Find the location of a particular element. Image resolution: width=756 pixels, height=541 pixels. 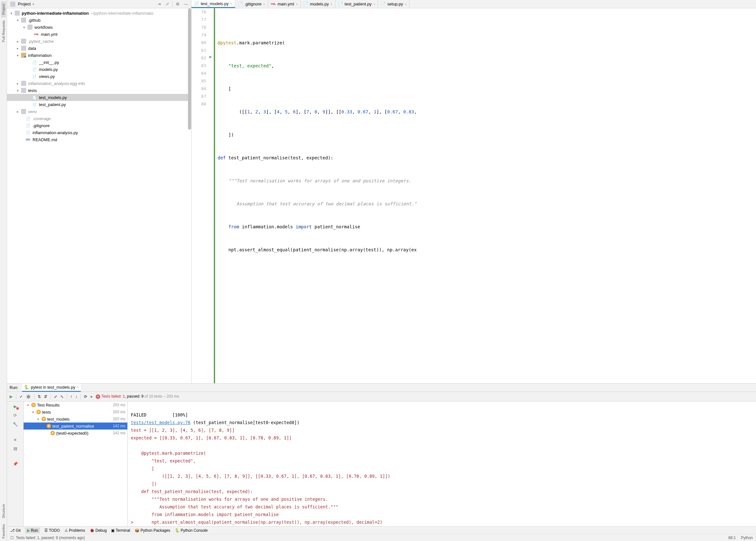

console-link: tests/test_models.py:76 is located at coordinates (160, 422).